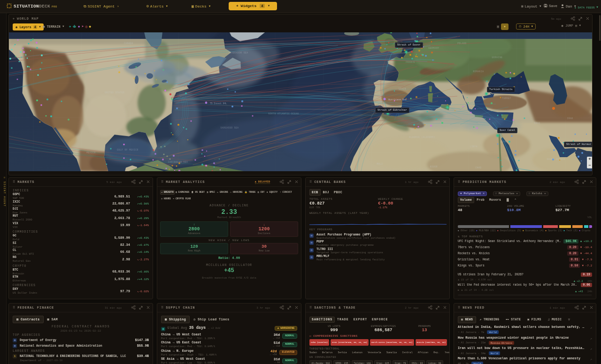  Describe the element at coordinates (478, 168) in the screenshot. I see `svg-text: CHAD` at that location.